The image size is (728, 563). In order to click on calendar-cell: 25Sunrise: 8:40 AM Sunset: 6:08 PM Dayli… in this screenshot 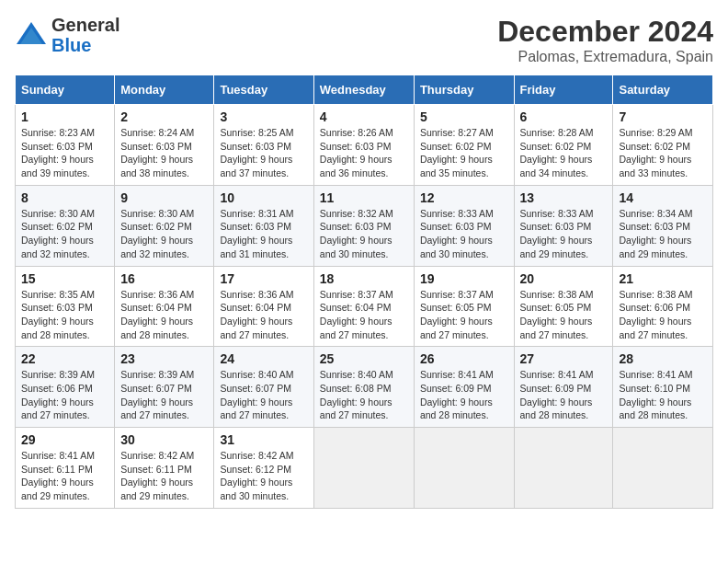, I will do `click(364, 387)`.